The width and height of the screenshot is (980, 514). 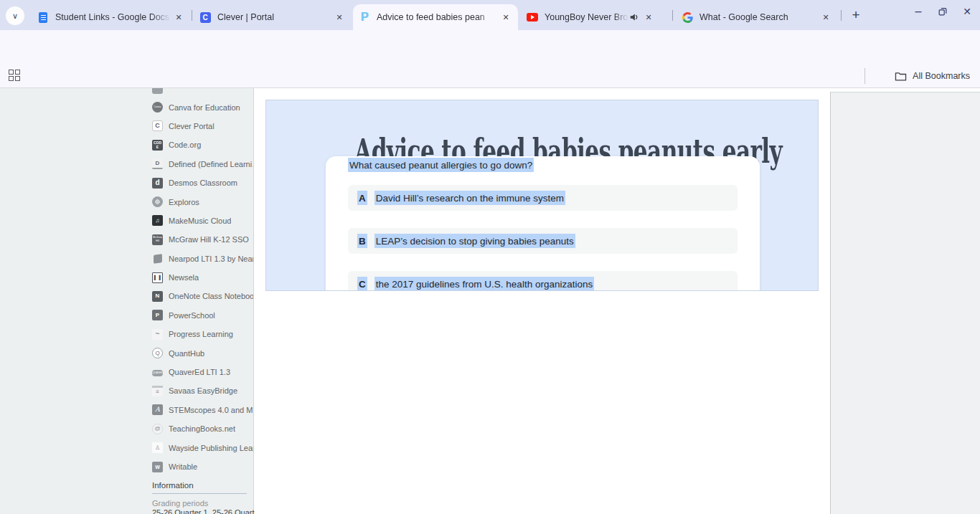 I want to click on progress-learning-icon: ~, so click(x=158, y=334).